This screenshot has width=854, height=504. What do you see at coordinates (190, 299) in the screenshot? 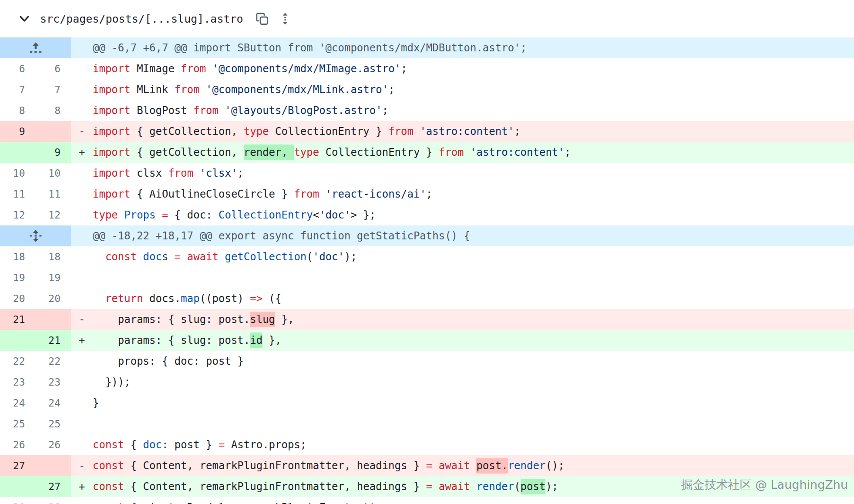
I see `code-token: map` at bounding box center [190, 299].